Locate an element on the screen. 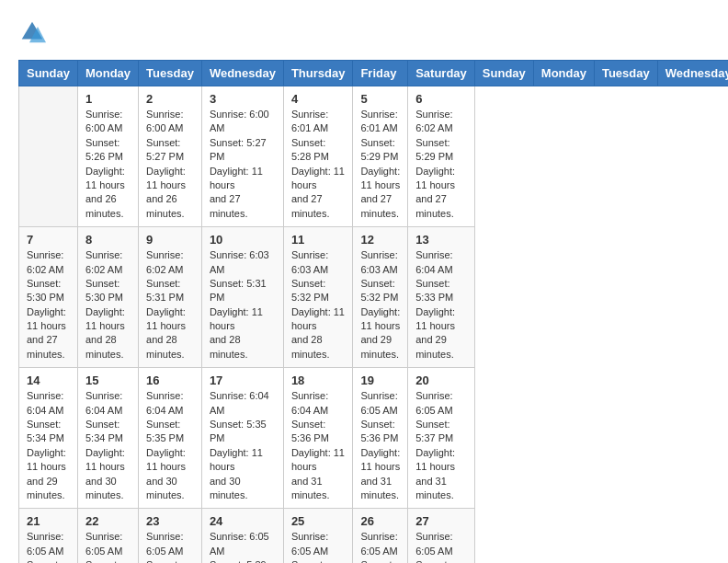 This screenshot has height=563, width=728. day-number: 9 is located at coordinates (170, 239).